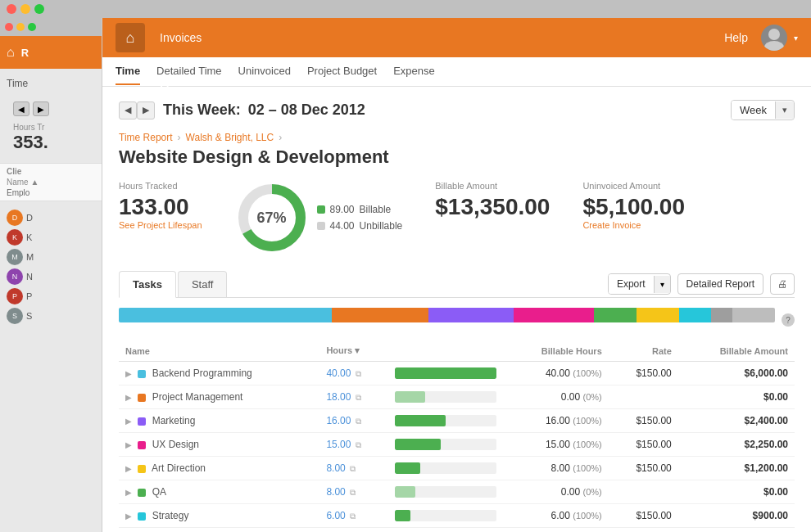 Image resolution: width=811 pixels, height=532 pixels. What do you see at coordinates (146, 138) in the screenshot?
I see `breadcrumb-time-report: Time Report` at bounding box center [146, 138].